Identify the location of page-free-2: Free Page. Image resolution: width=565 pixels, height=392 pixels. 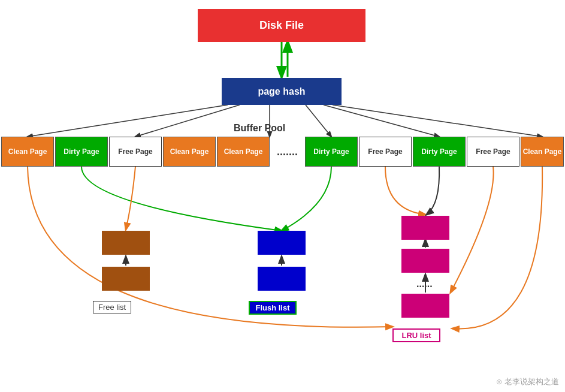
(385, 152).